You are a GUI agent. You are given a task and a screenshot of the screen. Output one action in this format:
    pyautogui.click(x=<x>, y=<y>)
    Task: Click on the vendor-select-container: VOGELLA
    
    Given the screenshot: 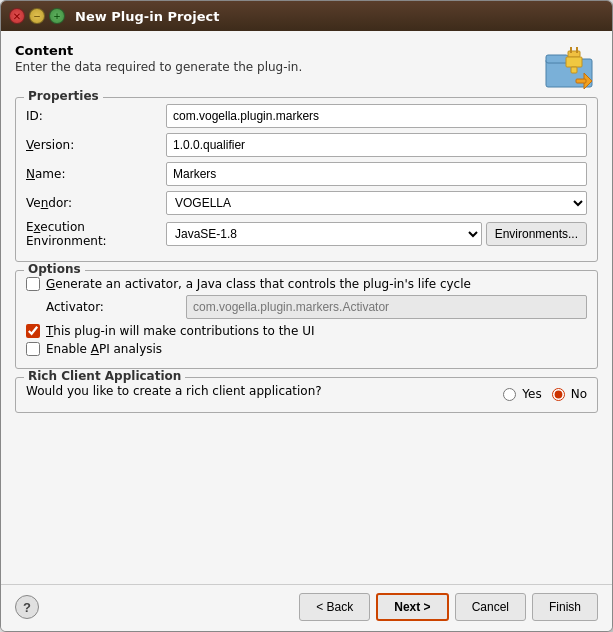 What is the action you would take?
    pyautogui.click(x=376, y=203)
    